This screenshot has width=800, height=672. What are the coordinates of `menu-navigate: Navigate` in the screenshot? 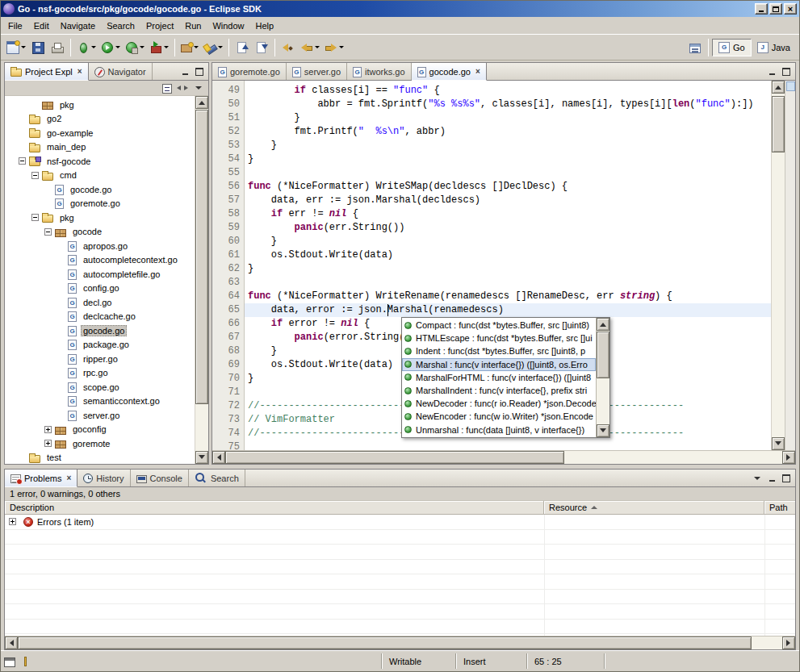 It's located at (77, 26).